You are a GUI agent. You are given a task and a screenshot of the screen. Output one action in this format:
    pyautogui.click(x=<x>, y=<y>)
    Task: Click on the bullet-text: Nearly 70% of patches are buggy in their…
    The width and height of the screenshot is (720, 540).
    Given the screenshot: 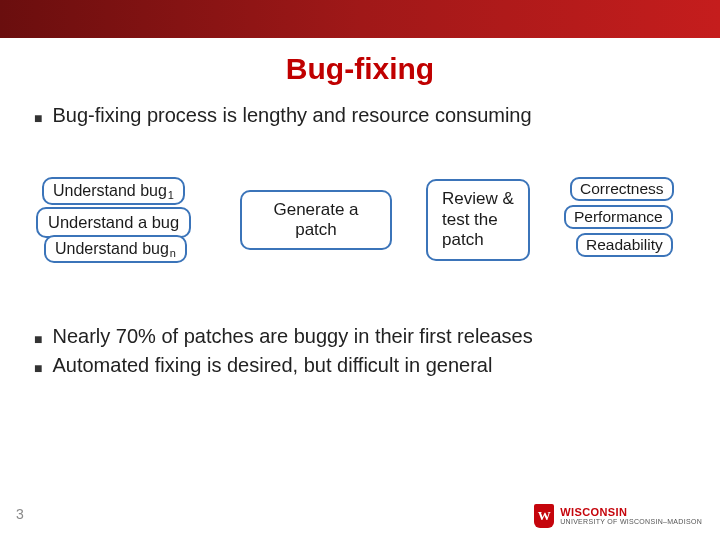 What is the action you would take?
    pyautogui.click(x=292, y=336)
    